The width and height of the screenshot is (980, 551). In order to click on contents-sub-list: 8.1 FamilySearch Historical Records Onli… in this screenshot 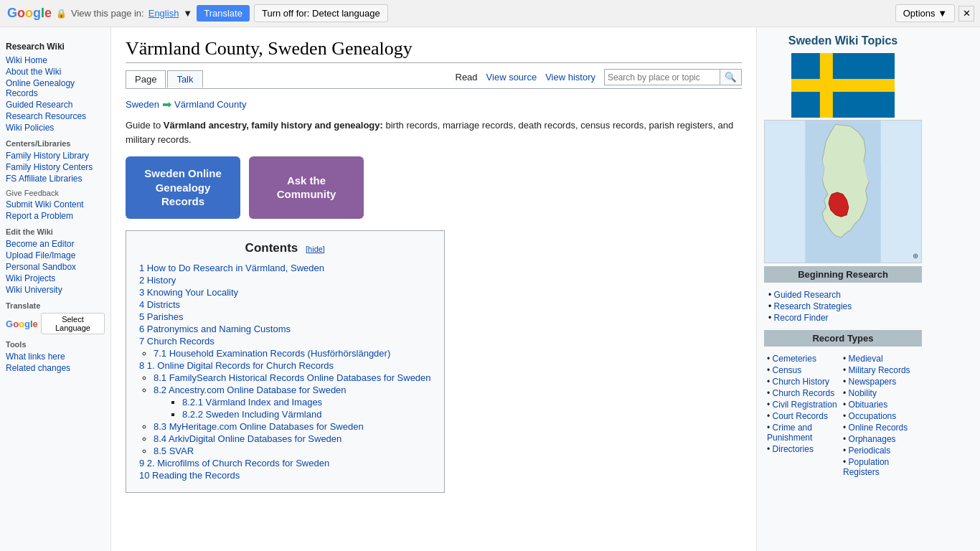, I will do `click(293, 415)`.